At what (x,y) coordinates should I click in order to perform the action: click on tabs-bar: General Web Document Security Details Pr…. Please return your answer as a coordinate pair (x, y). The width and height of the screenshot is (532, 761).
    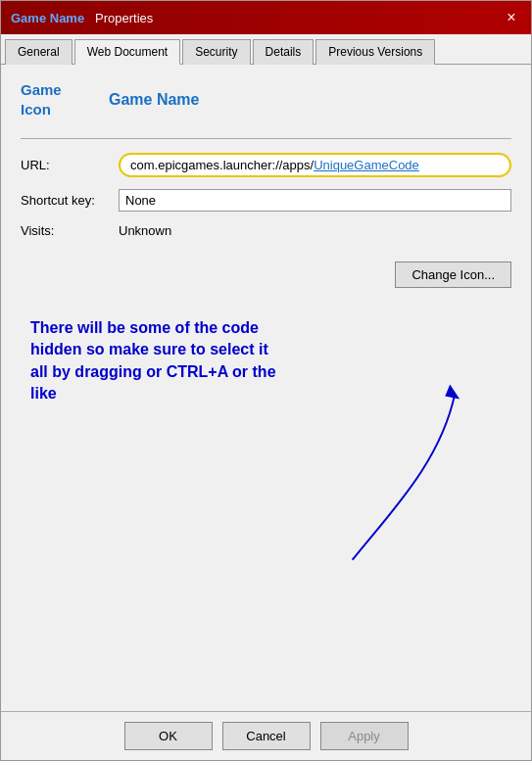
    Looking at the image, I should click on (266, 49).